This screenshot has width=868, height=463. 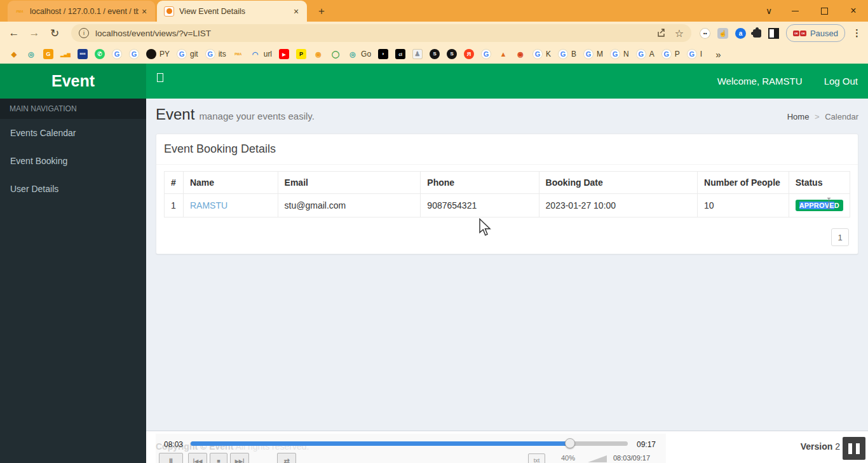 I want to click on bookmark-item: ▶, so click(x=284, y=54).